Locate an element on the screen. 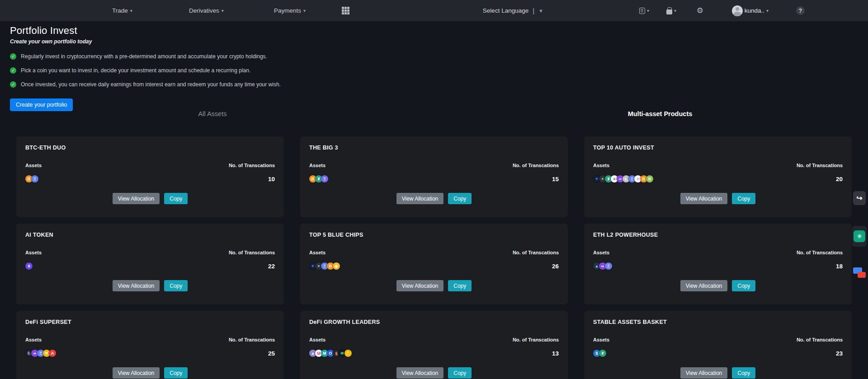 The width and height of the screenshot is (868, 379). portfolio-card: TOP 5 BLUE CHIPS Assets No. of Transcati… is located at coordinates (434, 264).